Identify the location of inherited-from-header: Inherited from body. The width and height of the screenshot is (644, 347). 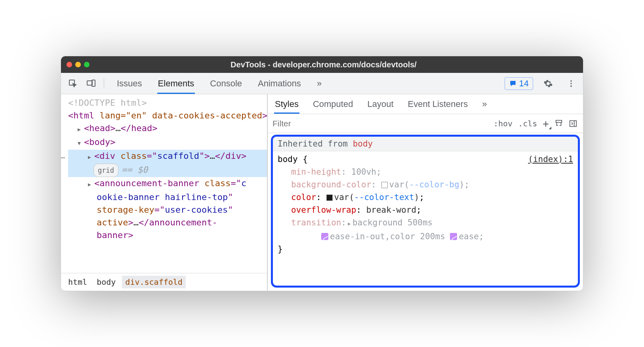
(425, 144).